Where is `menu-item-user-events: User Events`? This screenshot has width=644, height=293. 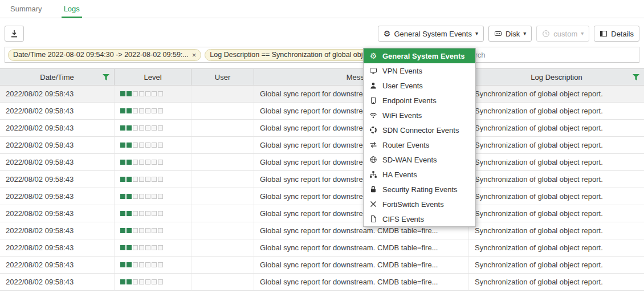
menu-item-user-events: User Events is located at coordinates (419, 86).